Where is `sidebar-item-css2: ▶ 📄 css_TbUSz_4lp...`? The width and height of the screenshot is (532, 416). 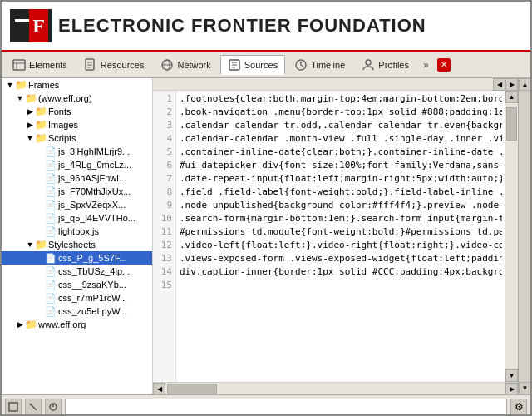
sidebar-item-css2: ▶ 📄 css_TbUSz_4lp... is located at coordinates (76, 271).